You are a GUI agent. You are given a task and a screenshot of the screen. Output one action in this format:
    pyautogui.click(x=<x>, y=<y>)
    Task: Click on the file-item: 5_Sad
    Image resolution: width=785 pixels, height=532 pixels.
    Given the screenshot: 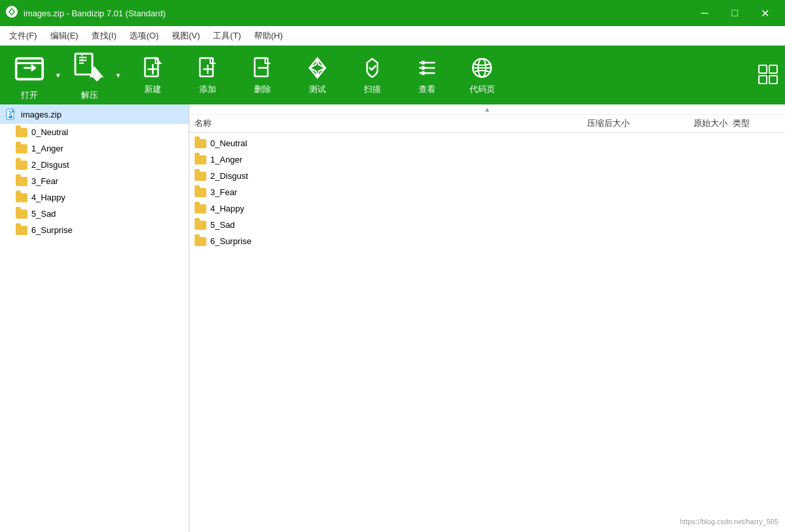 What is the action you would take?
    pyautogui.click(x=487, y=225)
    